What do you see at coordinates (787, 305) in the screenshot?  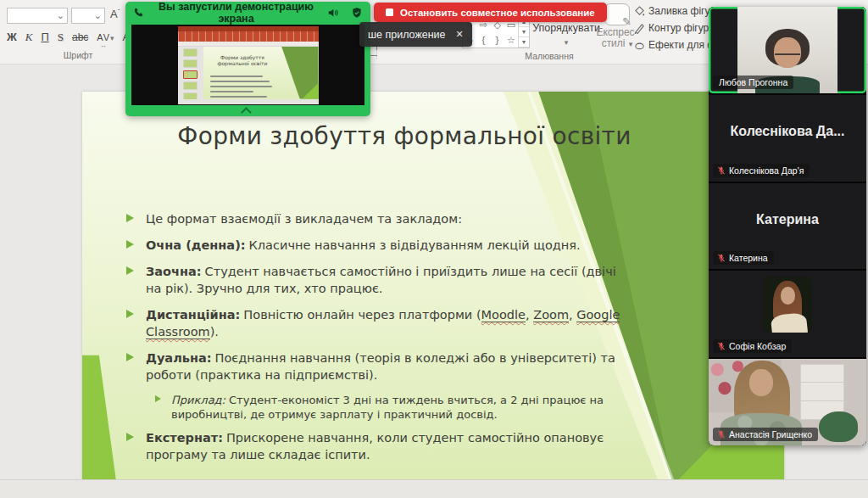 I see `participant-avatar` at bounding box center [787, 305].